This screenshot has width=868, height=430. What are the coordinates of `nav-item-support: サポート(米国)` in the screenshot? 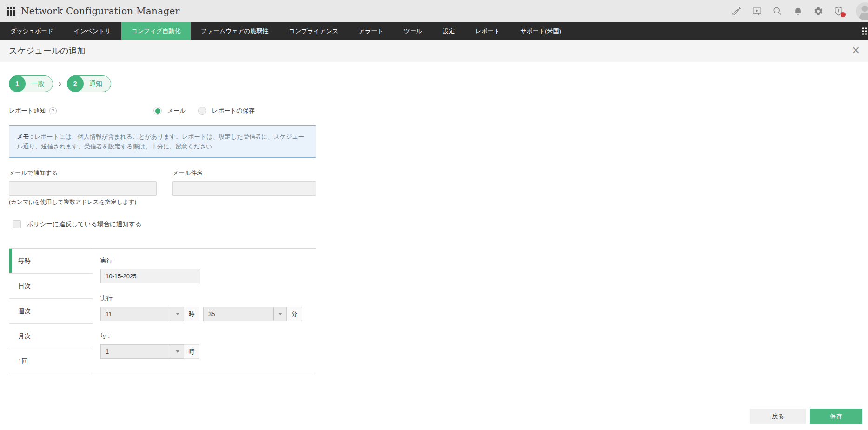 It's located at (541, 31).